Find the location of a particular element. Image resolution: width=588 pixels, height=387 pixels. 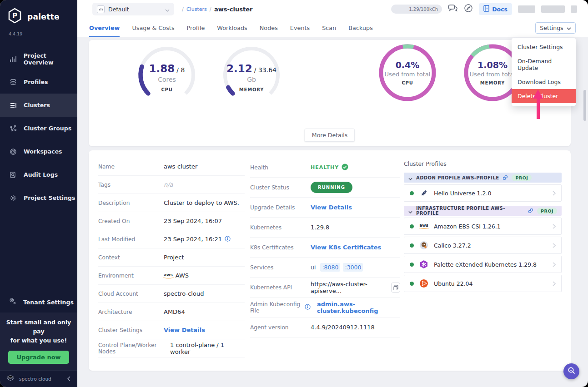

footer-brand: spectro cloud is located at coordinates (41, 379).